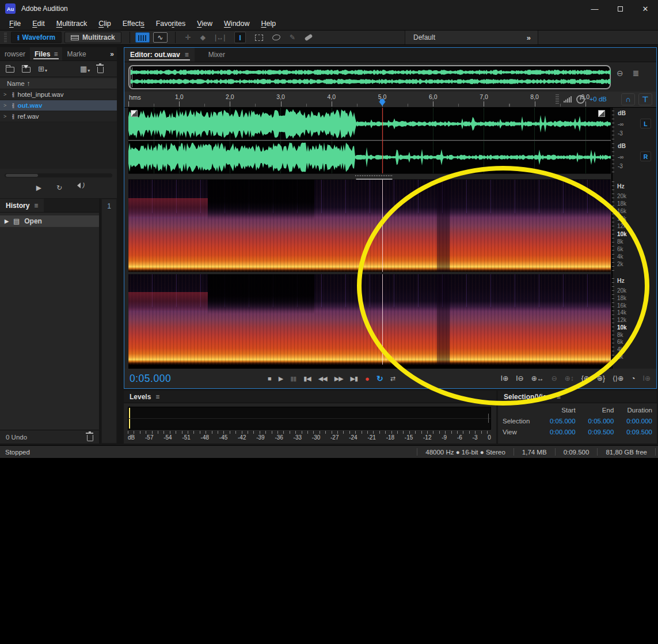  What do you see at coordinates (26, 69) in the screenshot?
I see `import-file-button` at bounding box center [26, 69].